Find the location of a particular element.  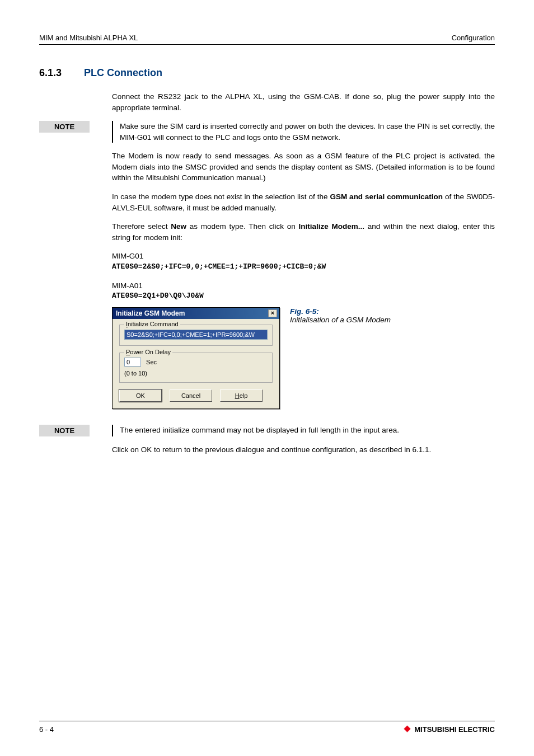

section-heading: 6.1.3 PLC Connection is located at coordinates (267, 73).